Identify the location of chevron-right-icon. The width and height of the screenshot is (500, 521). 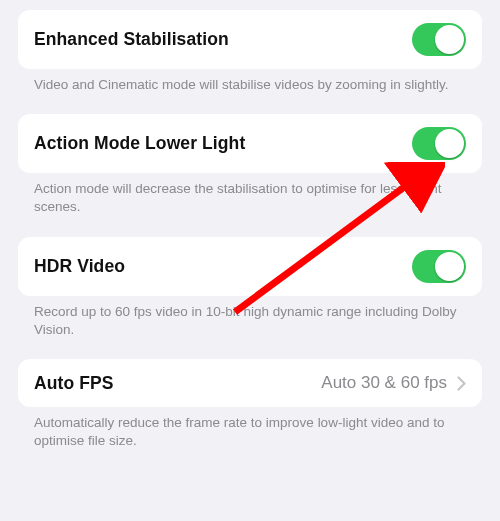
(462, 384).